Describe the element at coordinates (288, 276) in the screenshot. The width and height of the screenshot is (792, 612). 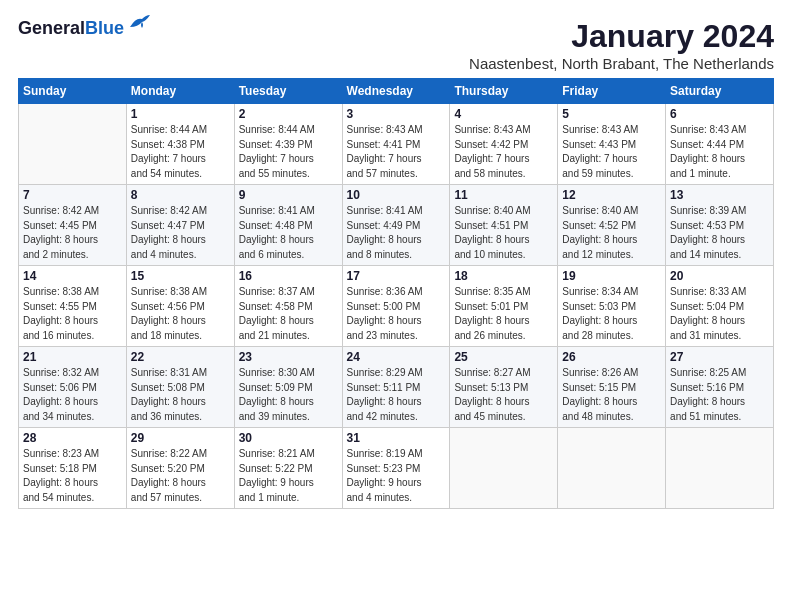
I see `day-number: 16` at that location.